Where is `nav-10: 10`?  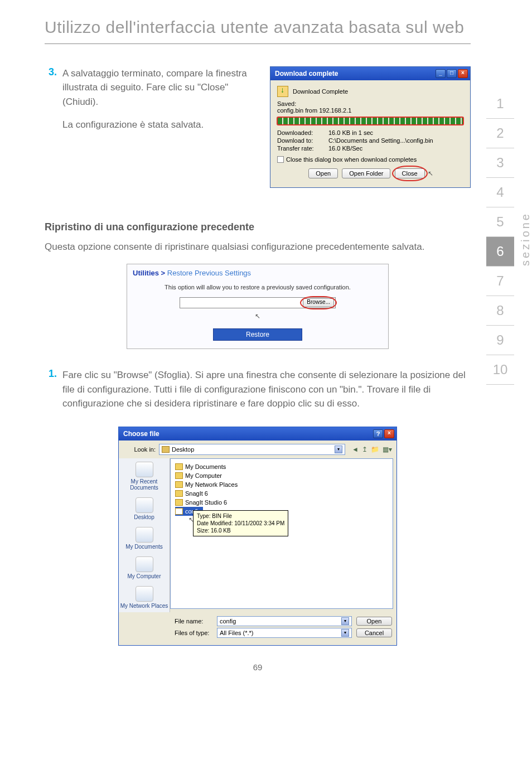 nav-10: 10 is located at coordinates (500, 370).